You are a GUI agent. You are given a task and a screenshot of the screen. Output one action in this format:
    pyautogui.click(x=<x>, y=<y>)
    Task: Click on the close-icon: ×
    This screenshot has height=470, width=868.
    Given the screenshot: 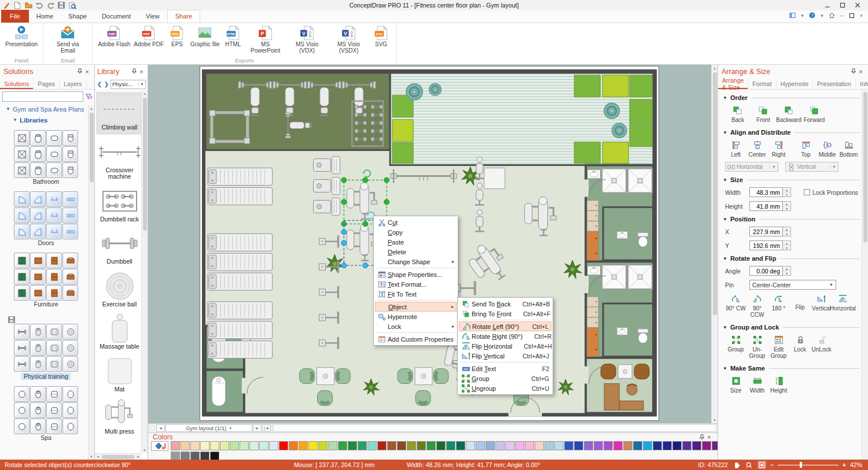 What is the action you would take?
    pyautogui.click(x=861, y=72)
    